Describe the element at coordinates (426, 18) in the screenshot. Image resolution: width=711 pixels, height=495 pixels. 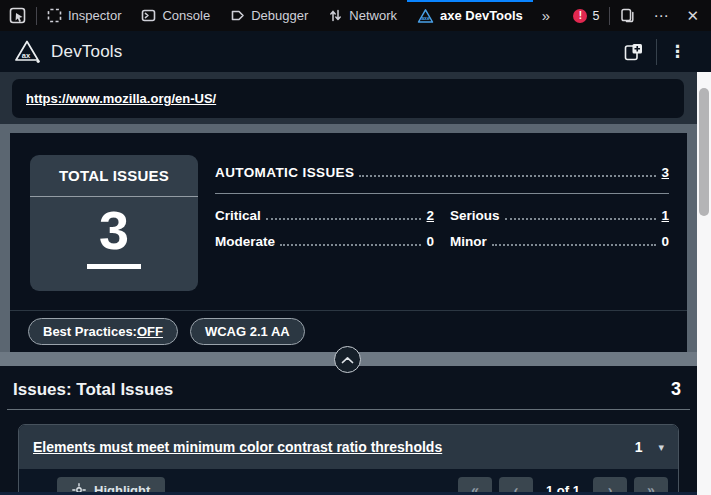
I see `svg-text: axe` at that location.